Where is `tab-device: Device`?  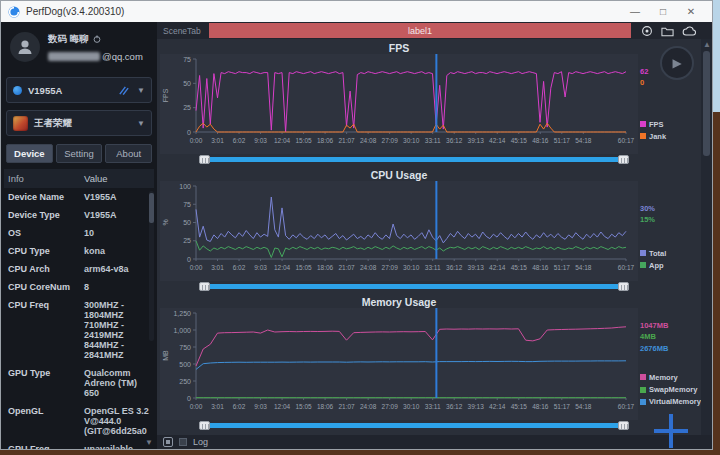
tab-device: Device is located at coordinates (30, 154).